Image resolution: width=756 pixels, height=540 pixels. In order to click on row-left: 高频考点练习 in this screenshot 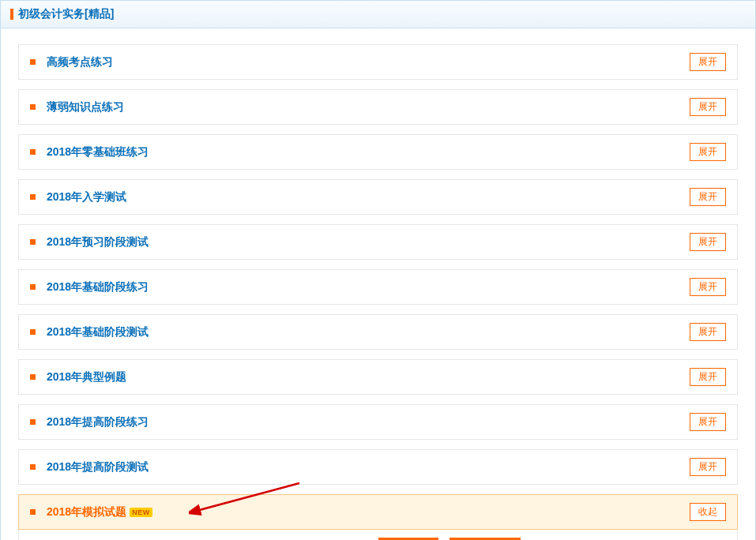, I will do `click(71, 62)`.